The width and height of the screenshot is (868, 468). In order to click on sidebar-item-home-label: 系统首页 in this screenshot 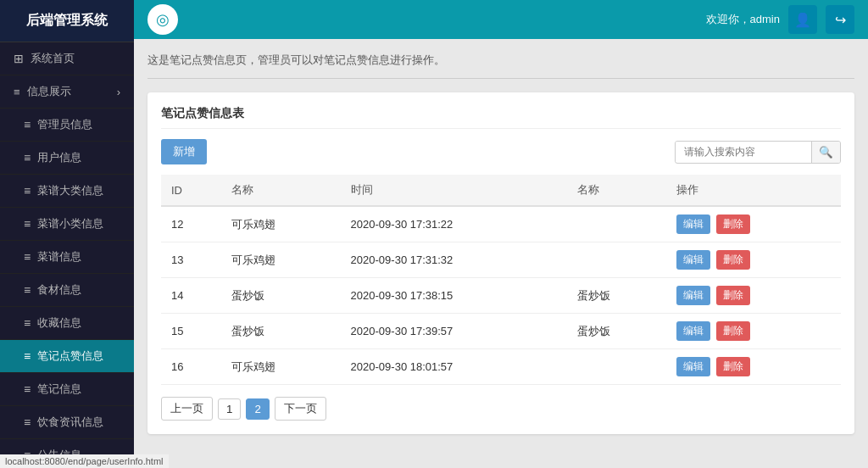, I will do `click(53, 58)`.